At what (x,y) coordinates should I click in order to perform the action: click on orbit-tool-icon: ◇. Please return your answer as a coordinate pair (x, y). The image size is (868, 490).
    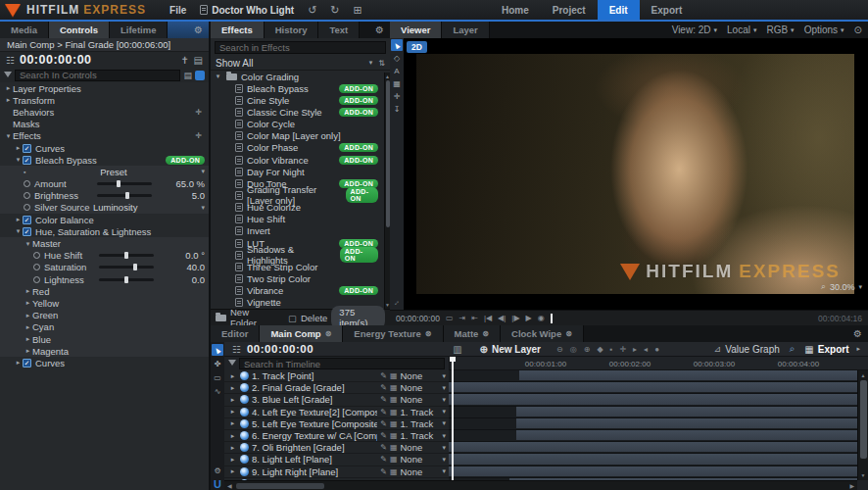
    Looking at the image, I should click on (397, 58).